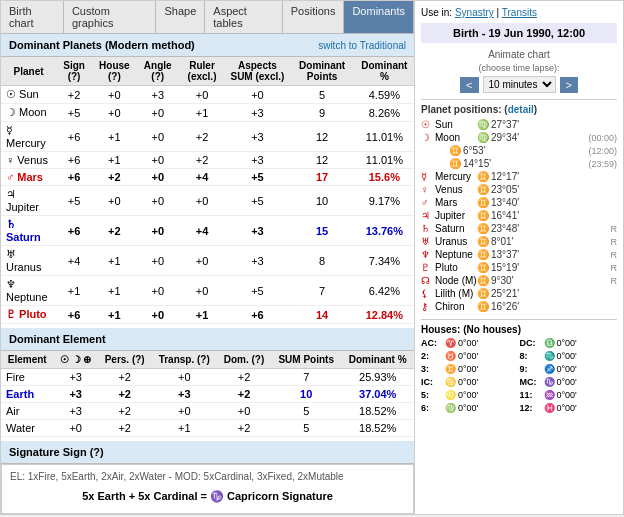 The height and width of the screenshot is (517, 624). What do you see at coordinates (322, 261) in the screenshot?
I see `planet-points: 8` at bounding box center [322, 261].